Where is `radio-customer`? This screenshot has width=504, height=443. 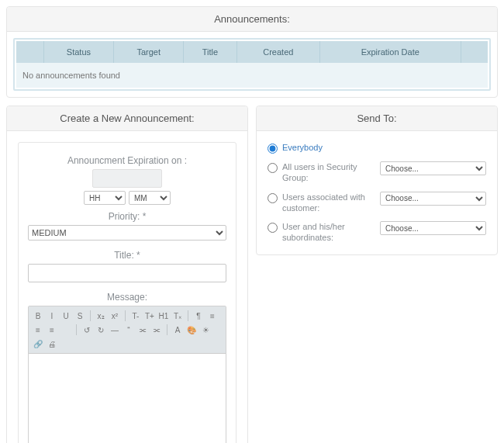 radio-customer is located at coordinates (273, 199).